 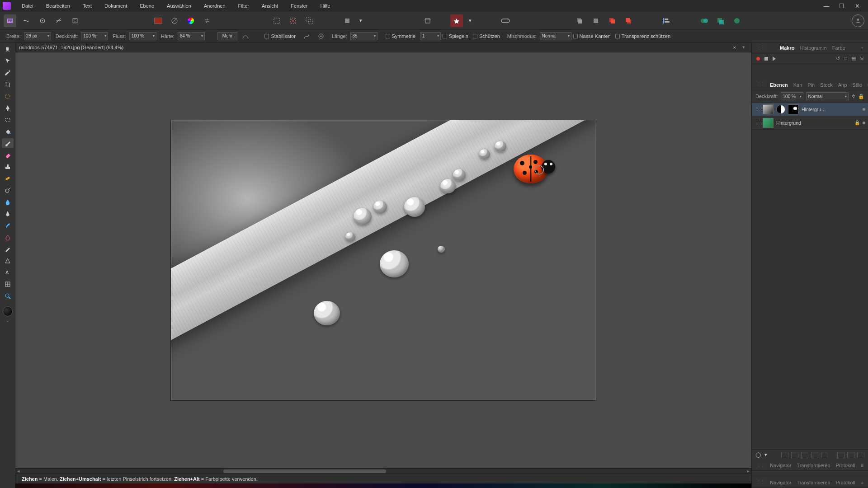 What do you see at coordinates (861, 455) in the screenshot?
I see `trash-button` at bounding box center [861, 455].